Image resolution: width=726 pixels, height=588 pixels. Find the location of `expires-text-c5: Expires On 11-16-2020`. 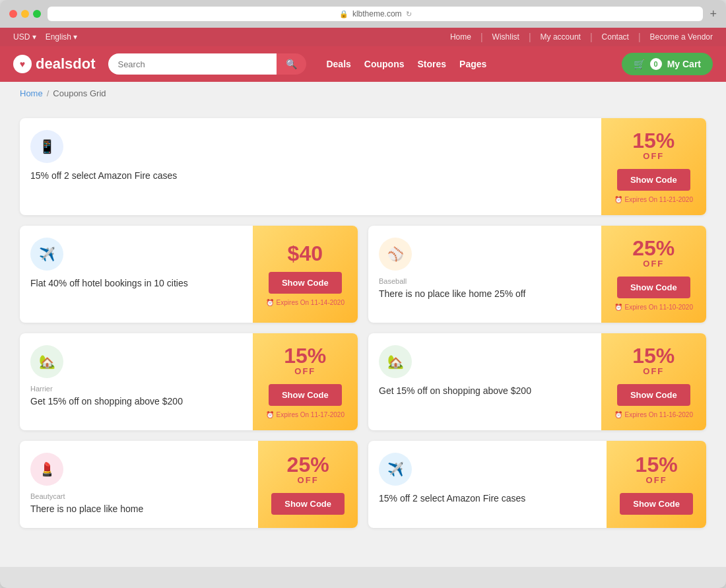

expires-text-c5: Expires On 11-16-2020 is located at coordinates (659, 414).